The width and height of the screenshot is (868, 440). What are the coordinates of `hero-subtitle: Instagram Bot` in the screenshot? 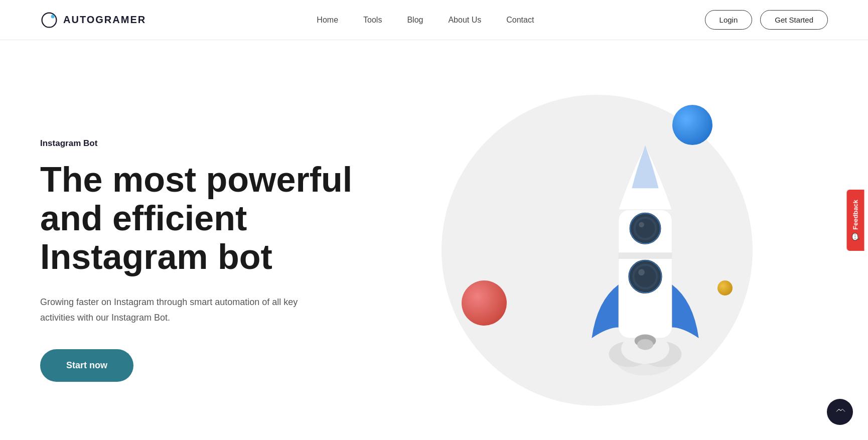 It's located at (203, 143).